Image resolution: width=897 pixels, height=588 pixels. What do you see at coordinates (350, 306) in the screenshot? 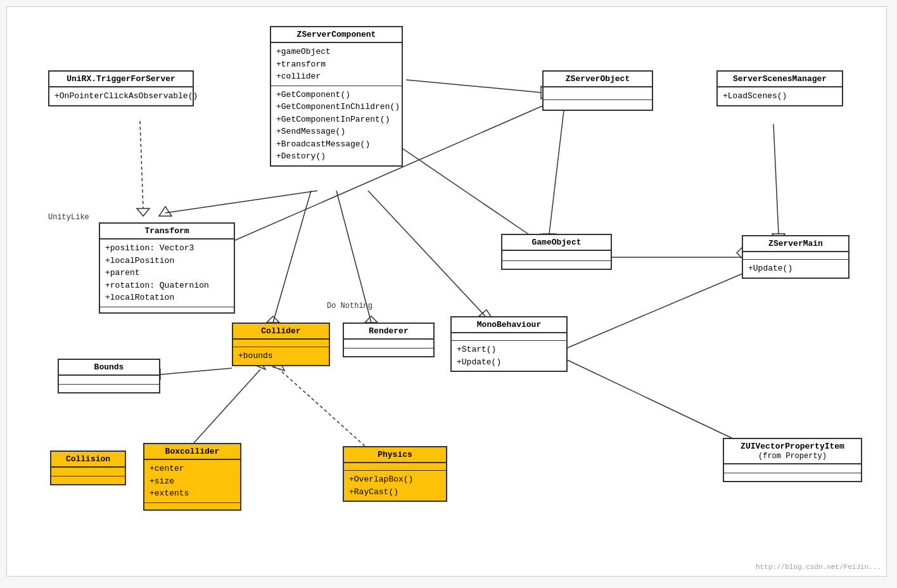
I see `label-donothing: Do Nothing` at bounding box center [350, 306].